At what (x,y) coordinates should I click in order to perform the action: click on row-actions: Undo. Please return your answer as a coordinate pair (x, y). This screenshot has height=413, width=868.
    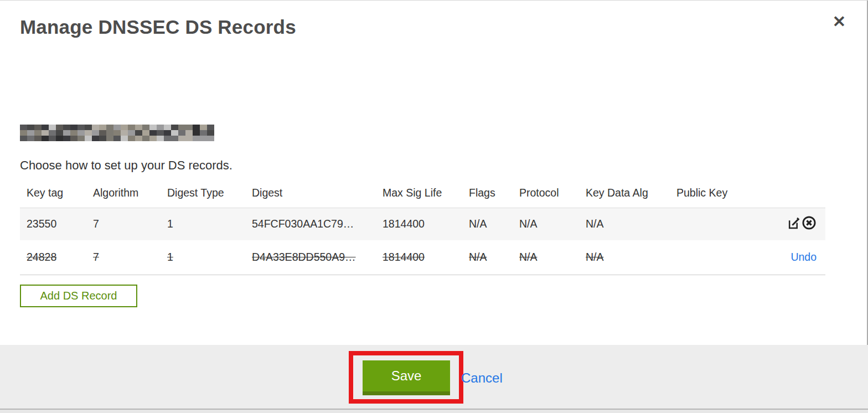
    Looking at the image, I should click on (788, 257).